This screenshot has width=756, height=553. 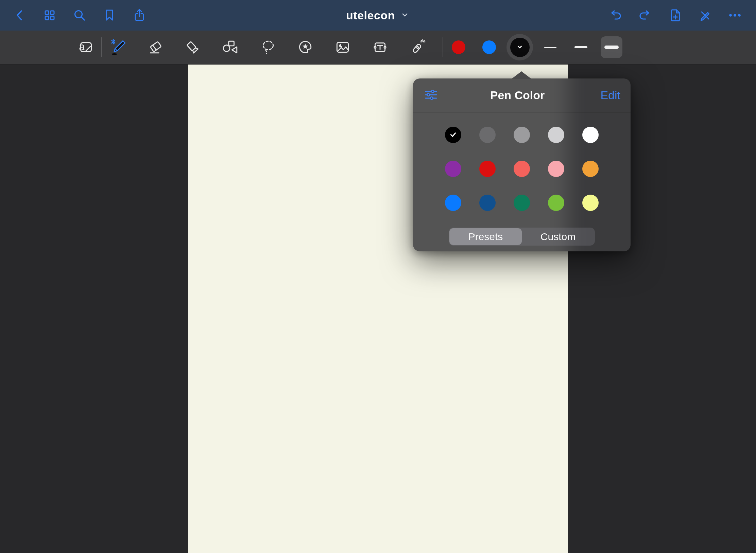 I want to click on highlighter-tool, so click(x=193, y=47).